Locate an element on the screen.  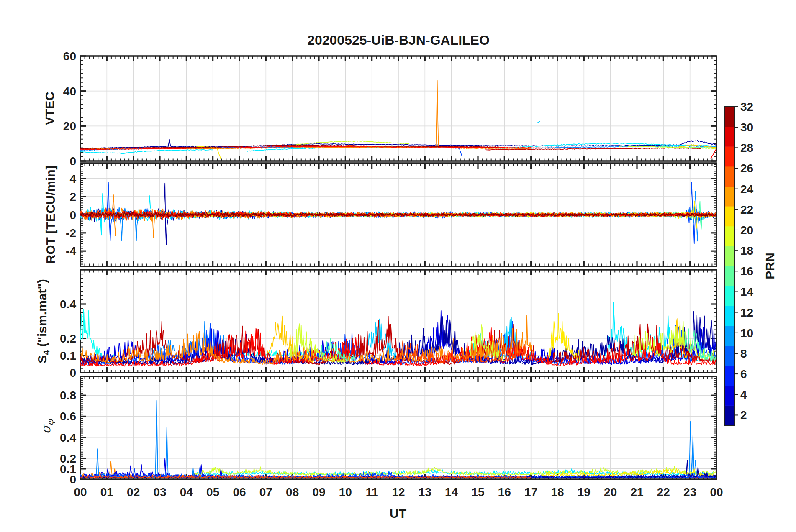
x-tick-label: 14 is located at coordinates (452, 492).